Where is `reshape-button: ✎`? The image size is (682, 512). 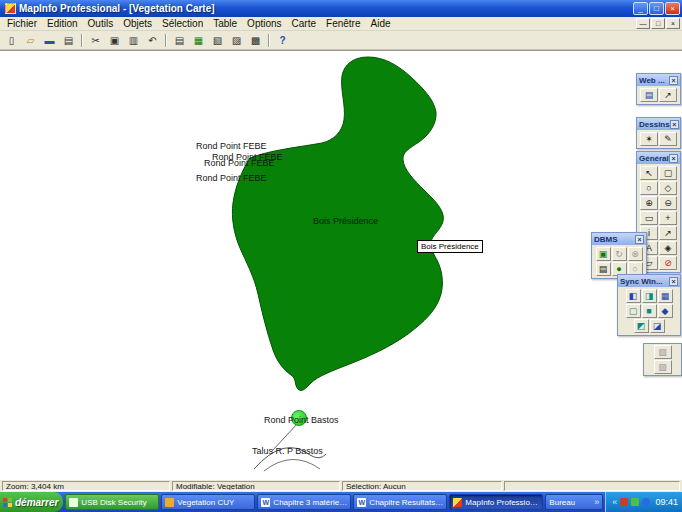
reshape-button: ✎ is located at coordinates (668, 139).